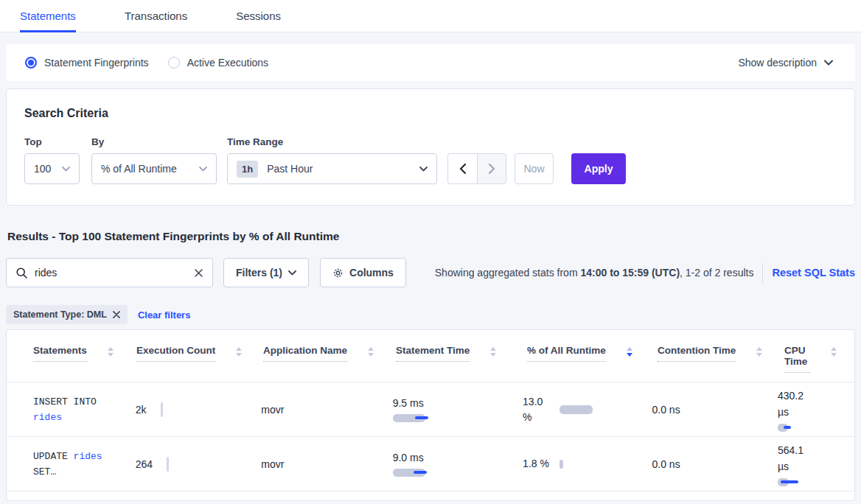 The image size is (861, 504). What do you see at coordinates (795, 404) in the screenshot?
I see `cpu-time-value: 430.2 µs` at bounding box center [795, 404].